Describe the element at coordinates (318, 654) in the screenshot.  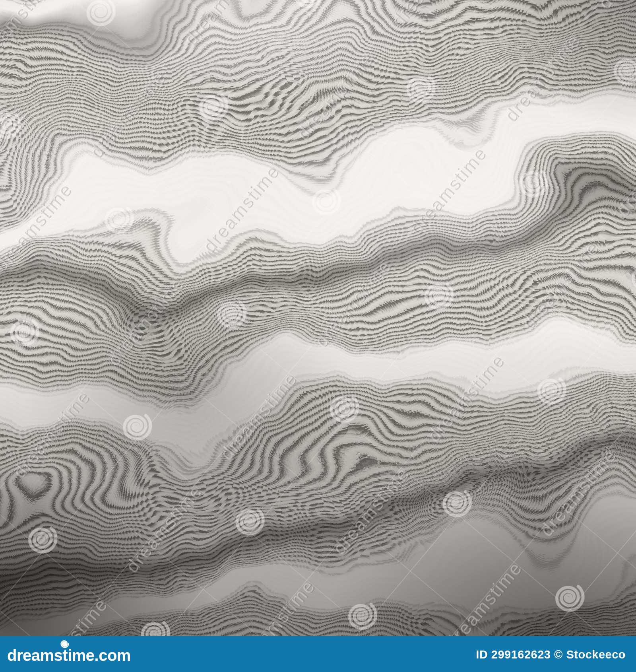
I see `footer-bar: dreamstime.com ID 299162623 © Stockeeco` at that location.